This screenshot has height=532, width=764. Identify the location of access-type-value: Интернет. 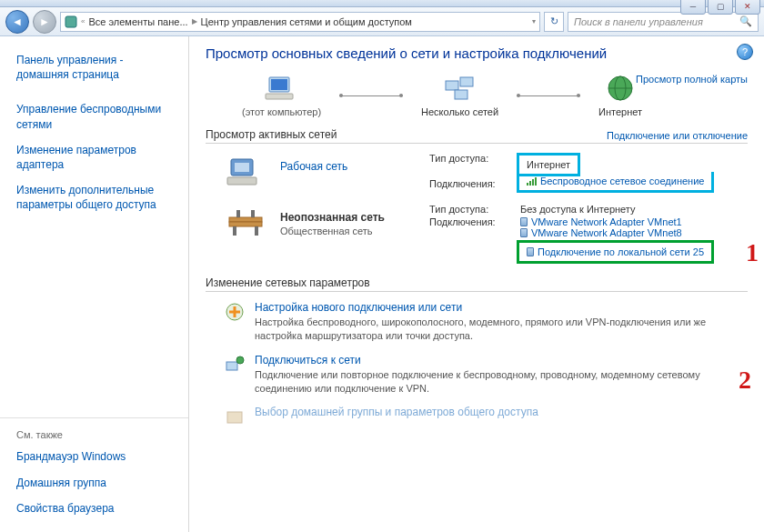
(548, 165).